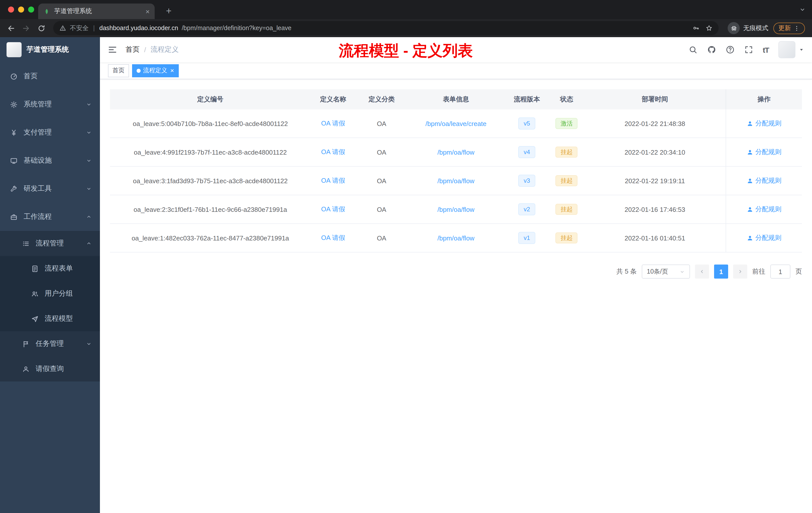  Describe the element at coordinates (702, 272) in the screenshot. I see `prev-page-button` at that location.